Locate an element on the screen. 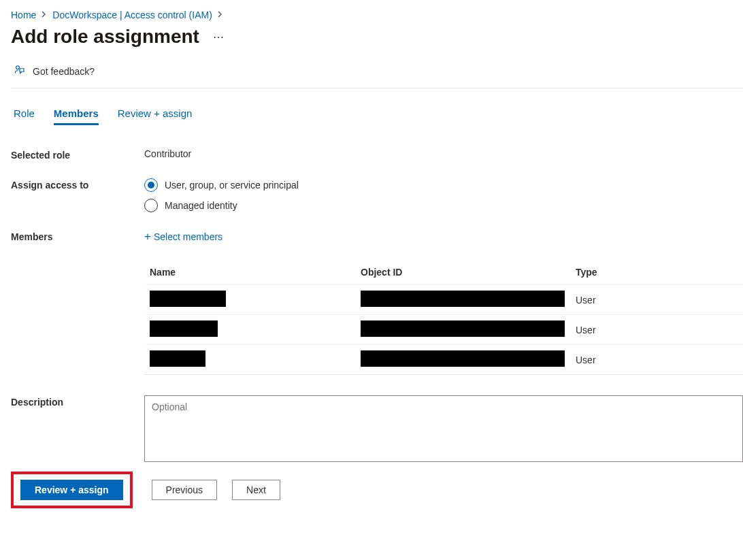 The height and width of the screenshot is (560, 743). plus-icon: + is located at coordinates (148, 237).